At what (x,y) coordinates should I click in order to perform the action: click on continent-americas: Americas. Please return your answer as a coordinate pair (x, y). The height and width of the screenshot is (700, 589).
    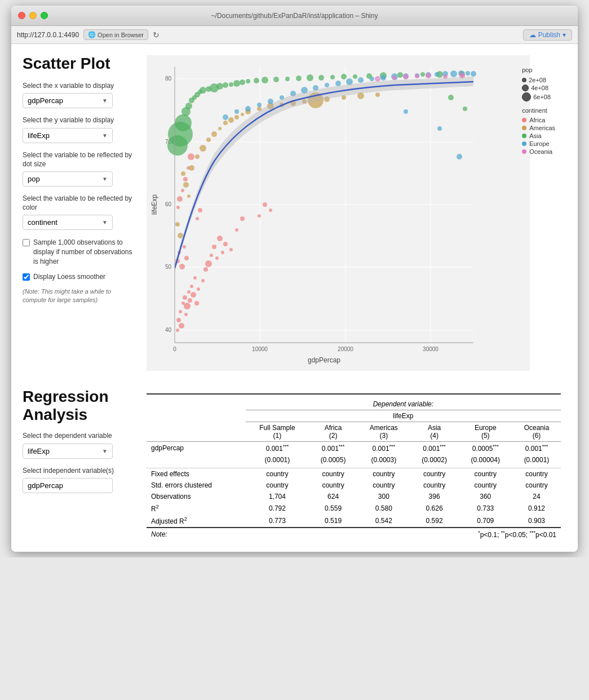
    Looking at the image, I should click on (539, 128).